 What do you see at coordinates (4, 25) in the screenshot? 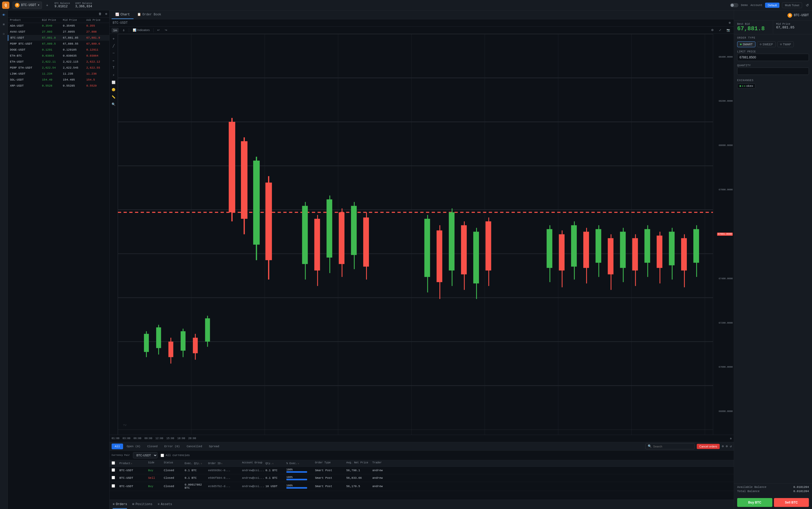
I see `list-icon: ≡` at bounding box center [4, 25].